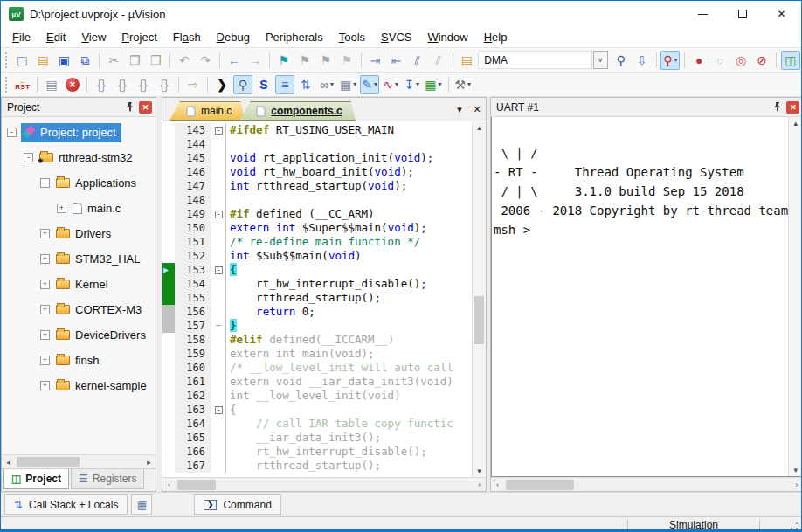 The image size is (802, 532). I want to click on start-stop-debug-button: ⚲▾, so click(670, 60).